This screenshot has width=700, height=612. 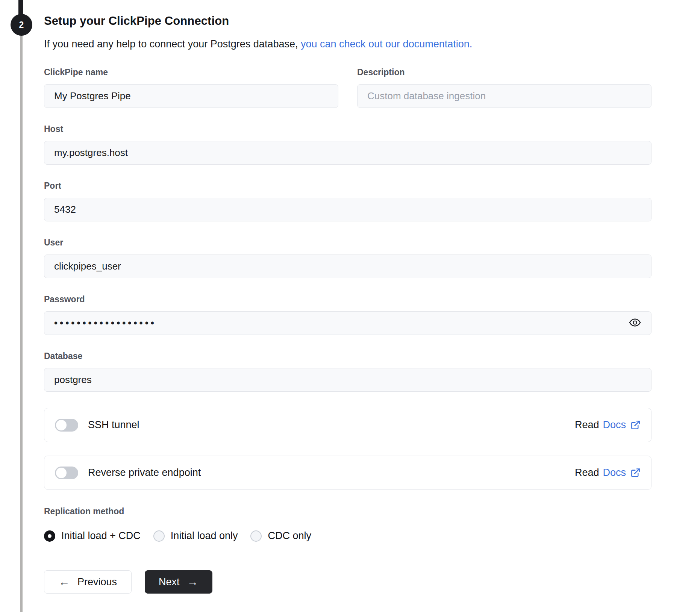 What do you see at coordinates (348, 186) in the screenshot?
I see `port-label: Port` at bounding box center [348, 186].